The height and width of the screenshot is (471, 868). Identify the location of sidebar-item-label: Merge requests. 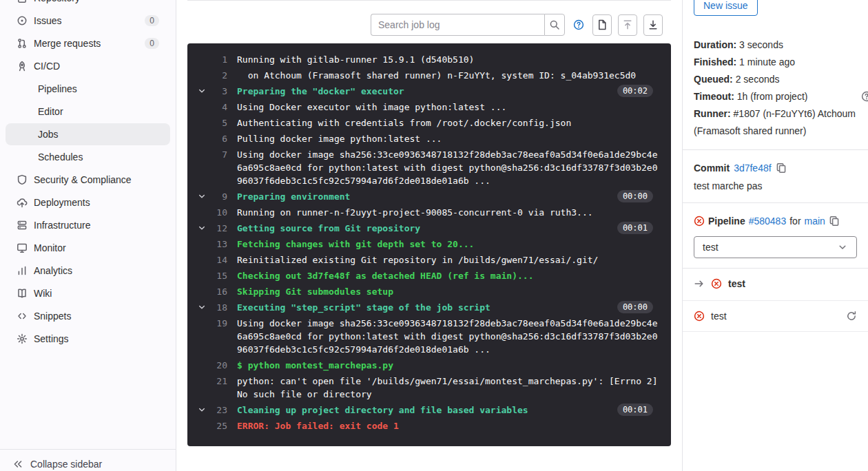
(68, 43).